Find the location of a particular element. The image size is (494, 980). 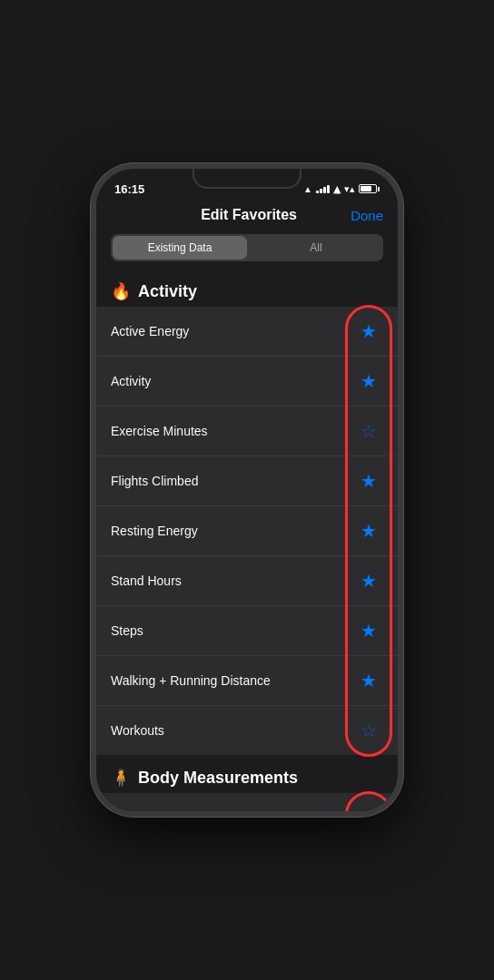

bar3 is located at coordinates (325, 191).